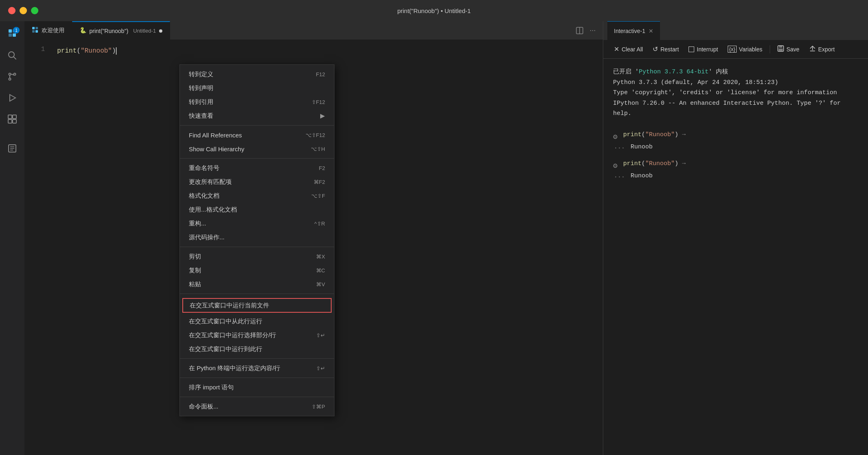  I want to click on menu-find-all-references: Find All References ⌥⇧F12, so click(257, 135).